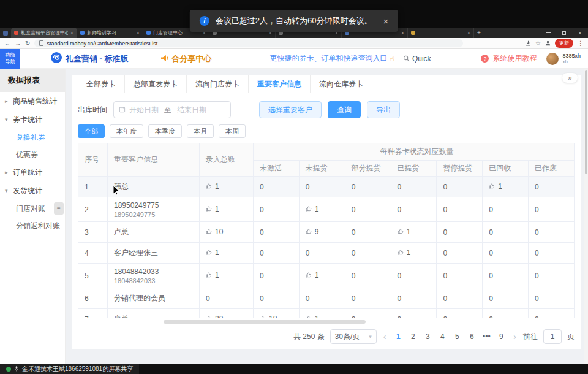 The width and height of the screenshot is (588, 374). I want to click on content-tab: 流向门店券卡, so click(218, 84).